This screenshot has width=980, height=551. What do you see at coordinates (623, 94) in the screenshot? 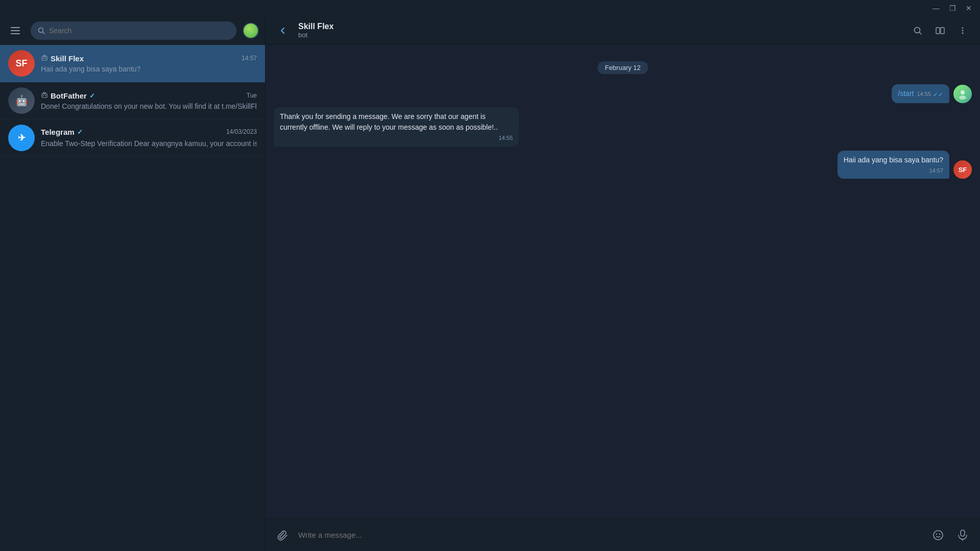
I see `message-row: /start 14:55 ✓✓` at bounding box center [623, 94].